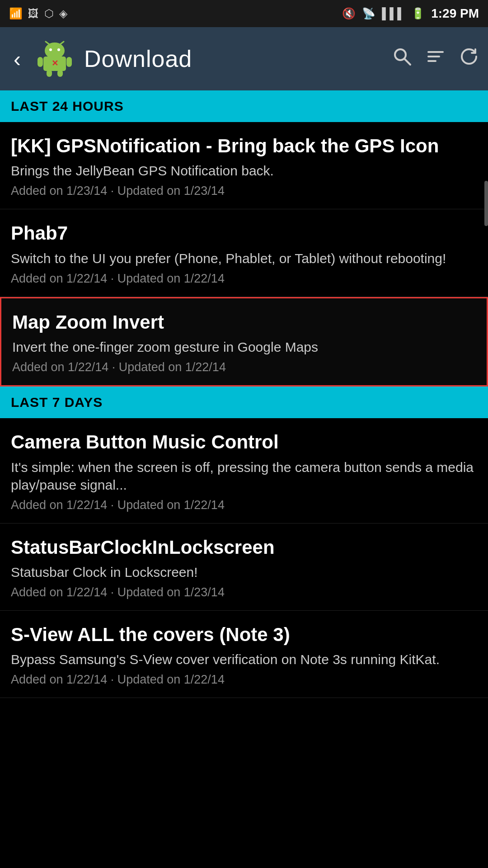 The height and width of the screenshot is (868, 488). What do you see at coordinates (369, 14) in the screenshot?
I see `wifi-icon: 📡` at bounding box center [369, 14].